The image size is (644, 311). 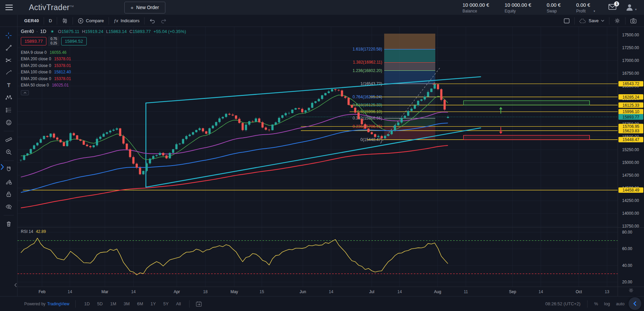 What do you see at coordinates (9, 73) in the screenshot?
I see `brush-icon` at bounding box center [9, 73].